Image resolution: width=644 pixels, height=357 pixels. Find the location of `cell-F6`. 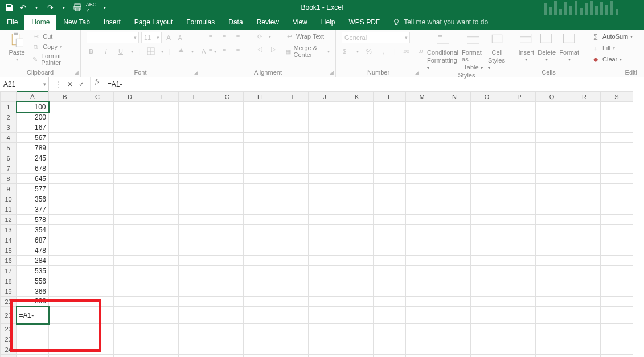

cell-F6 is located at coordinates (195, 158).